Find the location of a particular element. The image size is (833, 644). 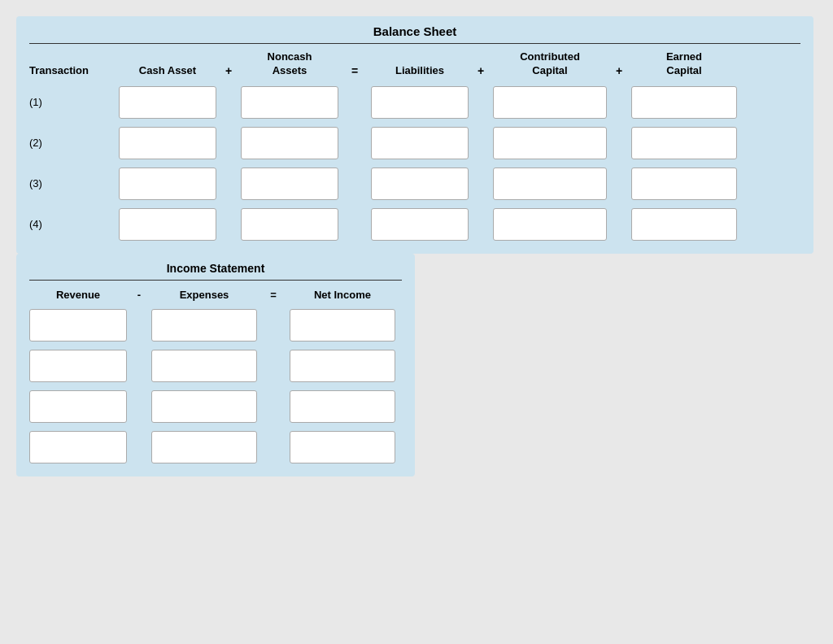

bs-row-3-earned is located at coordinates (684, 184).